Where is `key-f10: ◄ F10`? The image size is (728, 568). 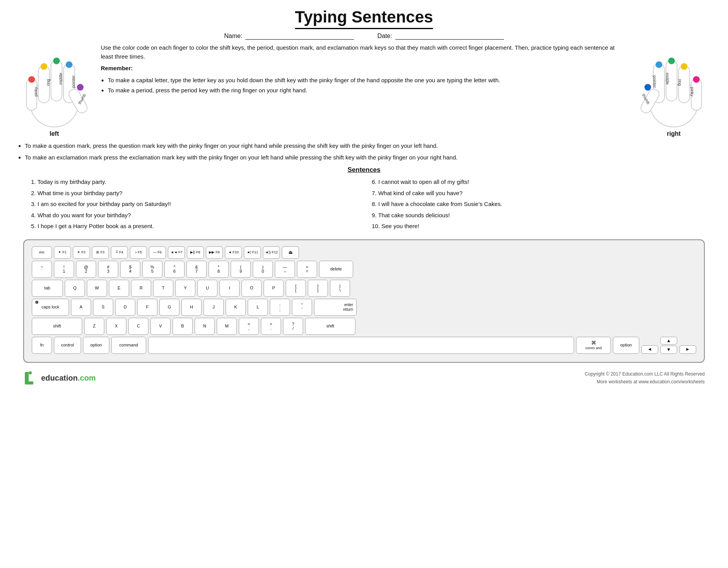 key-f10: ◄ F10 is located at coordinates (233, 253).